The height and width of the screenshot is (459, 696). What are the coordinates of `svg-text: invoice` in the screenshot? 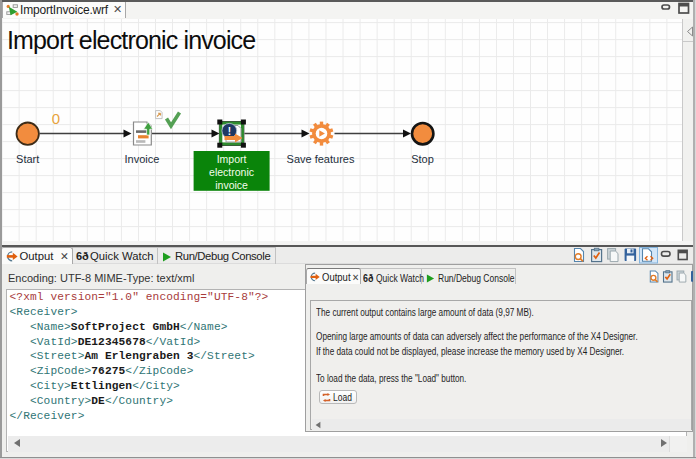 It's located at (232, 185).